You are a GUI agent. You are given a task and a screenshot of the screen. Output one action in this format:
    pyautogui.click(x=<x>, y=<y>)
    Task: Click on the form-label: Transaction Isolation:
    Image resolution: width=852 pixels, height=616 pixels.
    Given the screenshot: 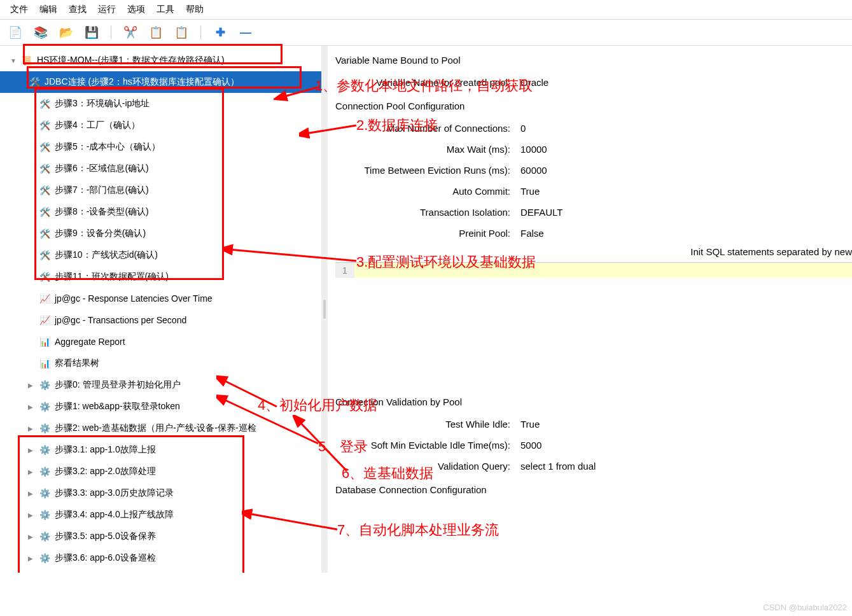 What is the action you would take?
    pyautogui.click(x=426, y=213)
    